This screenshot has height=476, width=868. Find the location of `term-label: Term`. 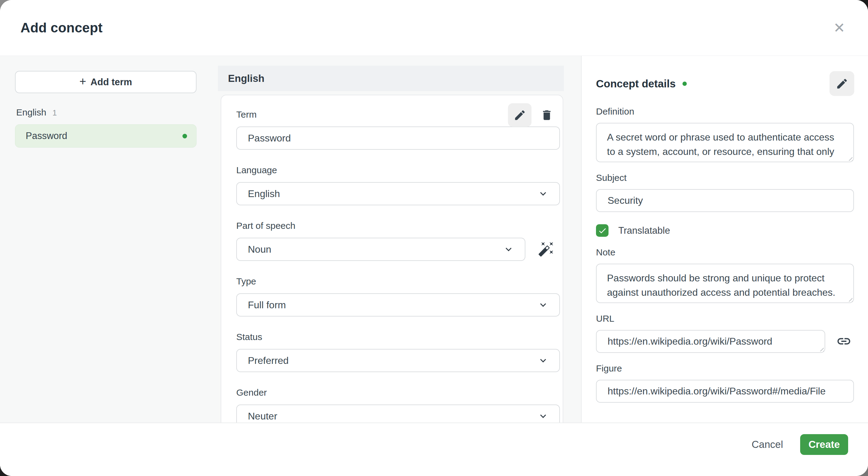

term-label: Term is located at coordinates (396, 115).